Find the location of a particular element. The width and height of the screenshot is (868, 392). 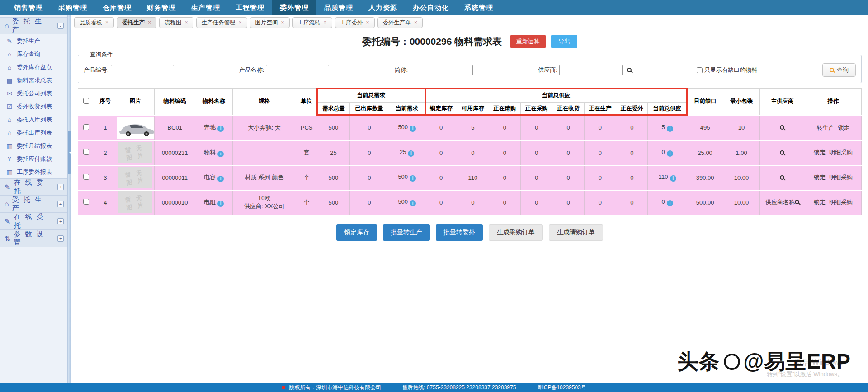

group-current-supply: 当前总供应 is located at coordinates (556, 96).